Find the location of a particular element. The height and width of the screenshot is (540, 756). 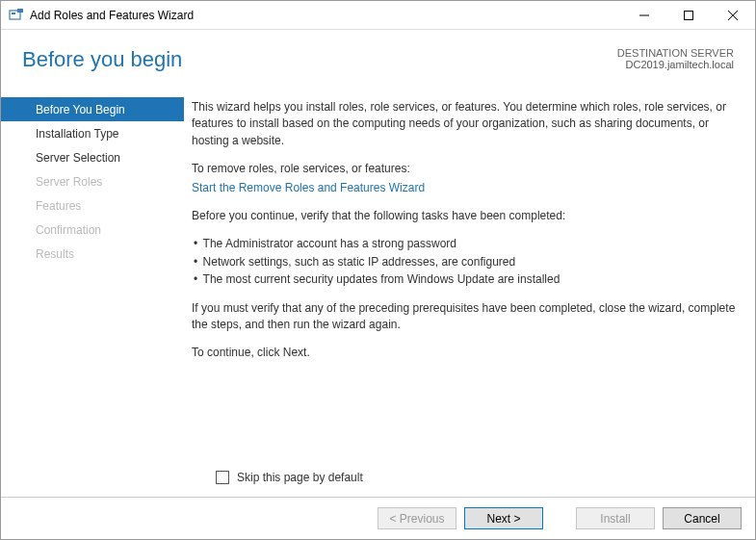

continue-note: To continue, click Next. is located at coordinates (464, 352).